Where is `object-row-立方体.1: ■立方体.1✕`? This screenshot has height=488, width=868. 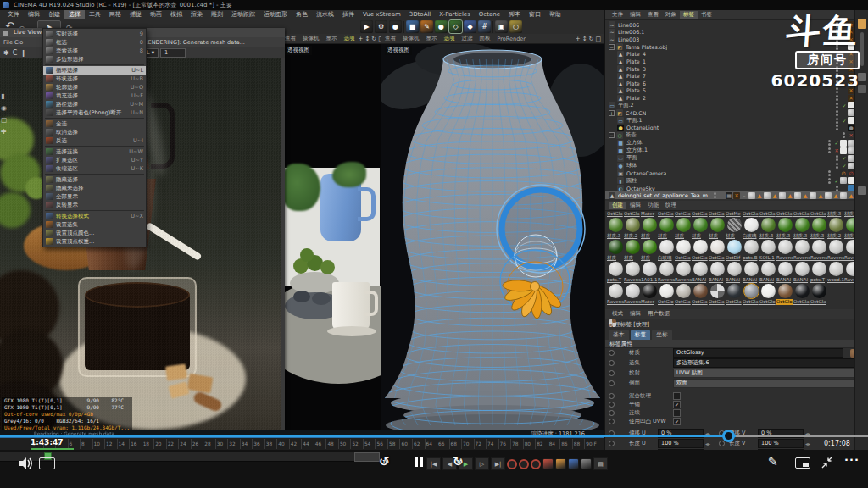 object-row-立方体.1: ■立方体.1✕ is located at coordinates (731, 151).